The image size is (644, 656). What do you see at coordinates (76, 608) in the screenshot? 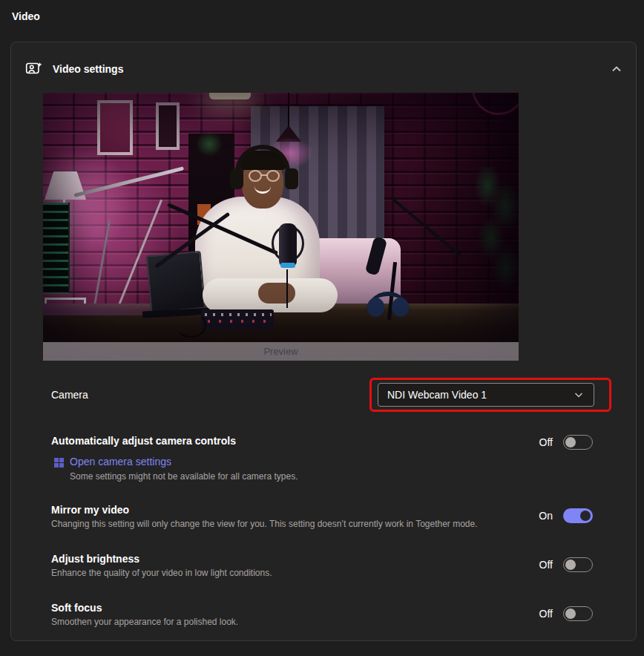
I see `soft-focus-title: Soft focus` at bounding box center [76, 608].